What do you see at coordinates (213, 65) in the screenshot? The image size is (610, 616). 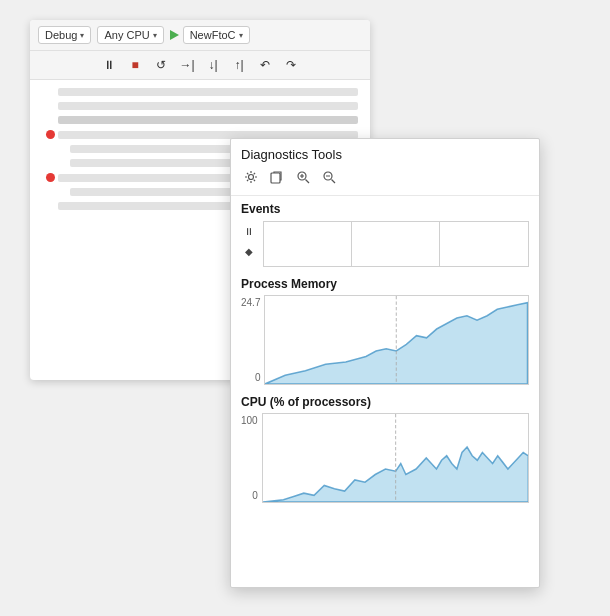 I see `step-into-button: ↓|` at bounding box center [213, 65].